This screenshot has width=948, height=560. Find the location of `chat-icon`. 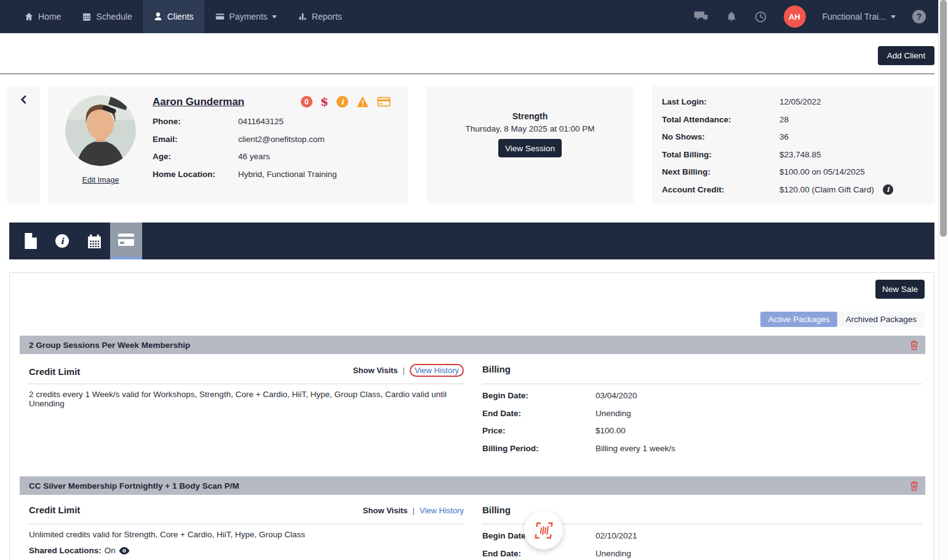

chat-icon is located at coordinates (701, 17).